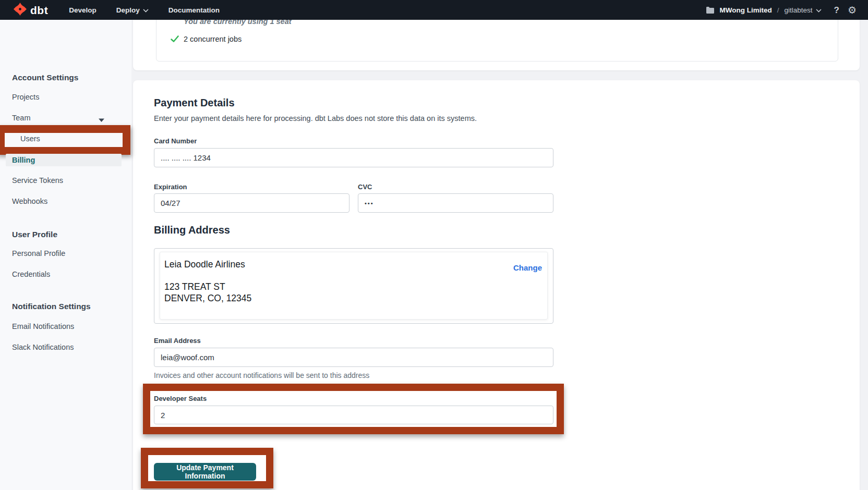  What do you see at coordinates (66, 255) in the screenshot?
I see `sidebar: Account Settings Projects Team Users Bil…` at bounding box center [66, 255].